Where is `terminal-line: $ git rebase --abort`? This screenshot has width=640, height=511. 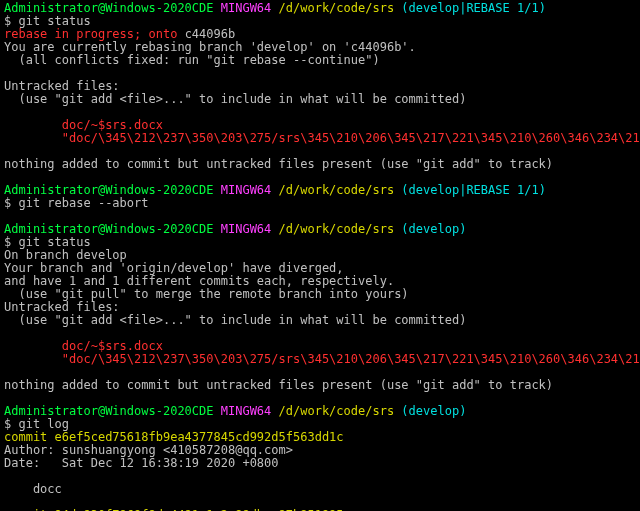 terminal-line: $ git rebase --abort is located at coordinates (320, 204).